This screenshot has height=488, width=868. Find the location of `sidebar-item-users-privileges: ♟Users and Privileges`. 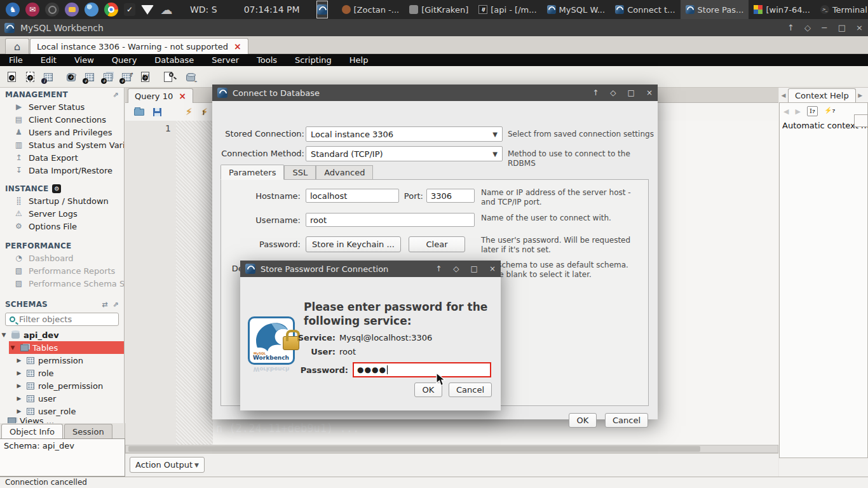

sidebar-item-users-privileges: ♟Users and Privileges is located at coordinates (62, 132).